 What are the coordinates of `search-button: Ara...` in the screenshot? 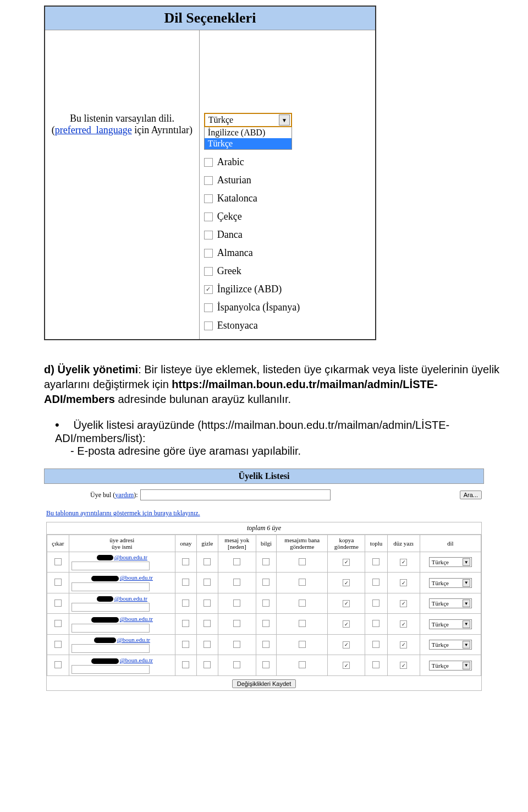 It's located at (471, 495).